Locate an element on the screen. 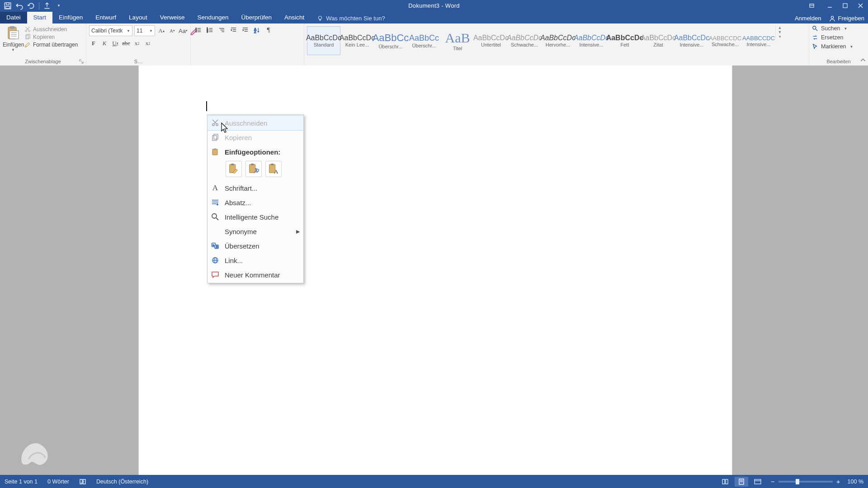 This screenshot has height=488, width=868. paste-button: Einfügen ▼ is located at coordinates (13, 39).